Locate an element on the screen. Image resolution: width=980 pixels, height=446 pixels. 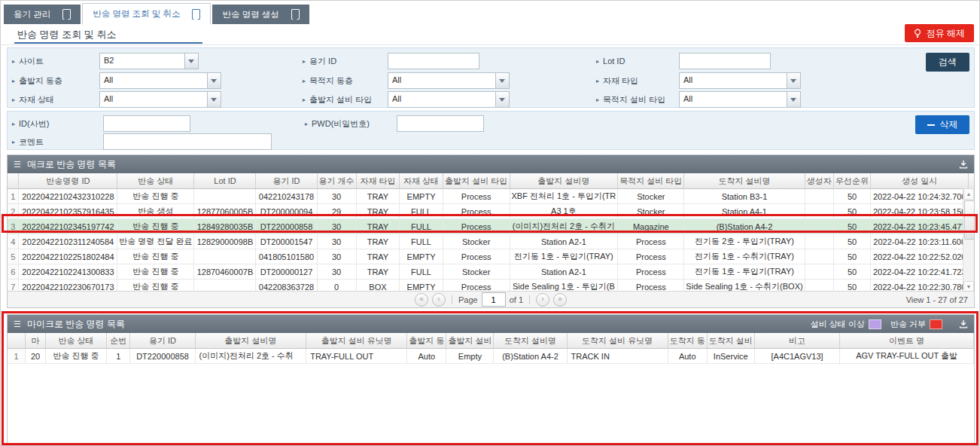
minus-icon is located at coordinates (931, 125).